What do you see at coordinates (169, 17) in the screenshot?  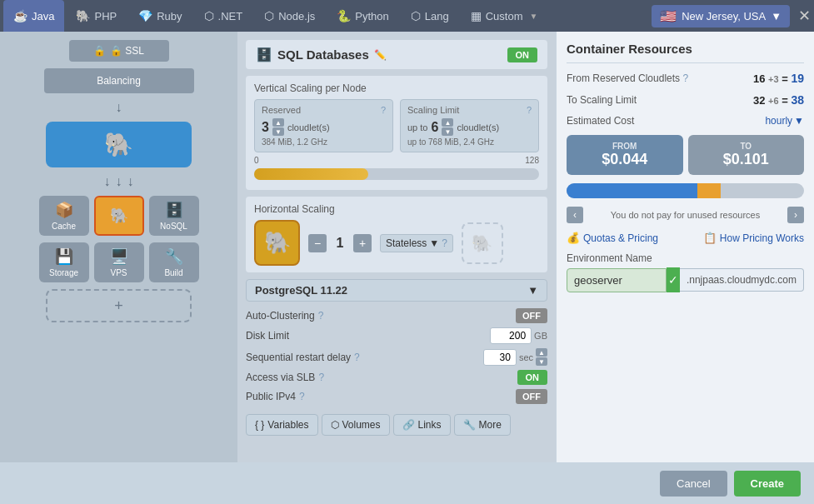 I see `tab-ruby-label: Ruby` at bounding box center [169, 17].